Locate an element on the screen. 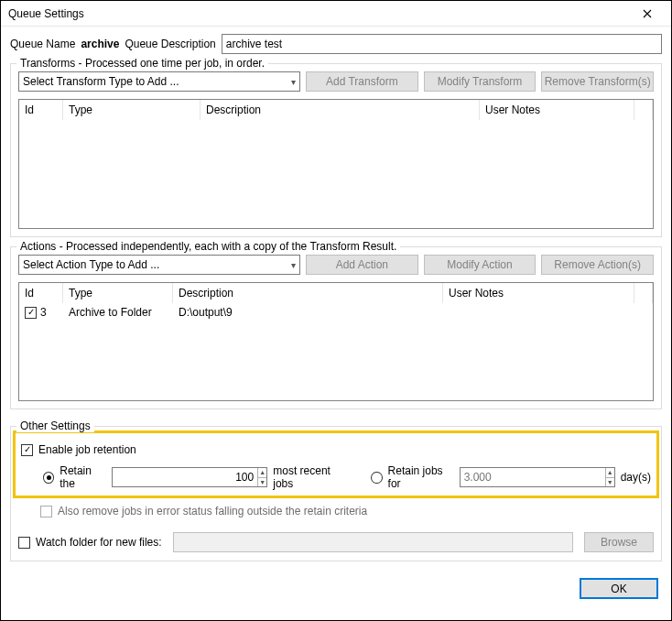  queue-name-value: archive is located at coordinates (100, 44).